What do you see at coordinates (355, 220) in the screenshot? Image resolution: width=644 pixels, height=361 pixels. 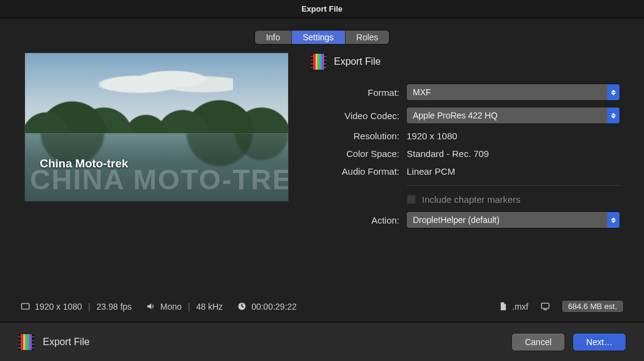 I see `label-action: Action:` at bounding box center [355, 220].